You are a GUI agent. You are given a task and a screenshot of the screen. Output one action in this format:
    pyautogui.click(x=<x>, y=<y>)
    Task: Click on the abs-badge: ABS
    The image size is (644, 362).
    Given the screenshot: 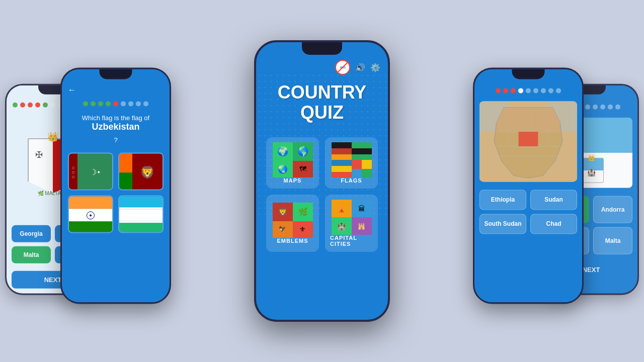 What is the action you would take?
    pyautogui.click(x=343, y=67)
    